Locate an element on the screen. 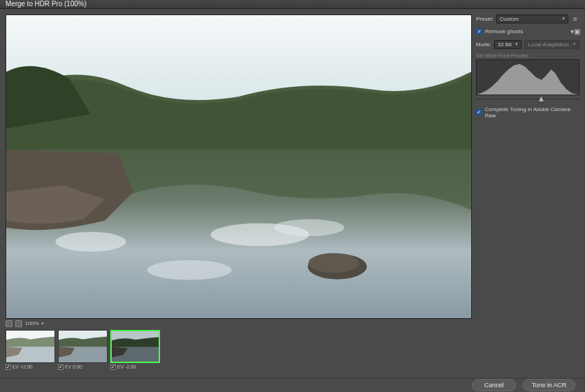 The height and width of the screenshot is (392, 585). preset-label: Preset: is located at coordinates (484, 19).